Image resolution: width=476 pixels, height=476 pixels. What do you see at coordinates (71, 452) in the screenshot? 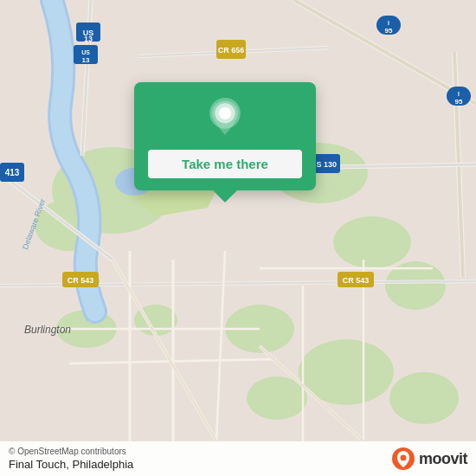
I see `attribution-text: © OpenStreetMap contributors` at bounding box center [71, 452].